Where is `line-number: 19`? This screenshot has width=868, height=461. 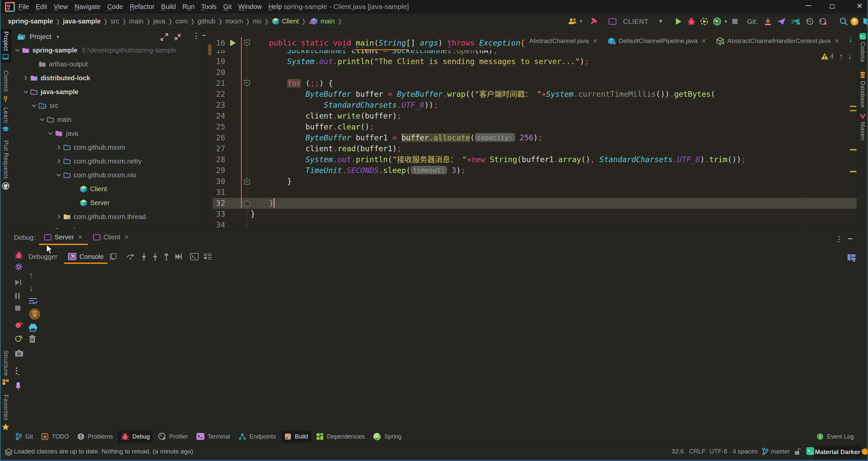 line-number: 19 is located at coordinates (215, 62).